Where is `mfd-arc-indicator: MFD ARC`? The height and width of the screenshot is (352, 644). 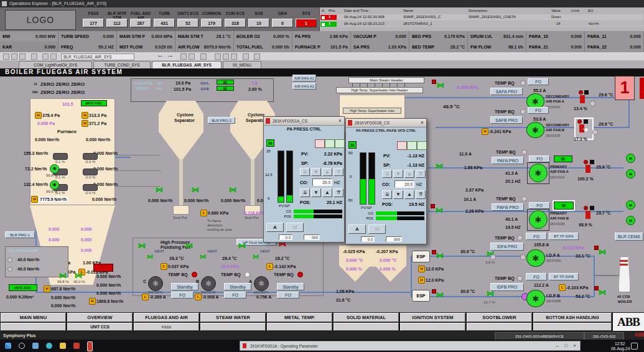
mfd-arc-indicator: MFD ARC is located at coordinates (94, 103).